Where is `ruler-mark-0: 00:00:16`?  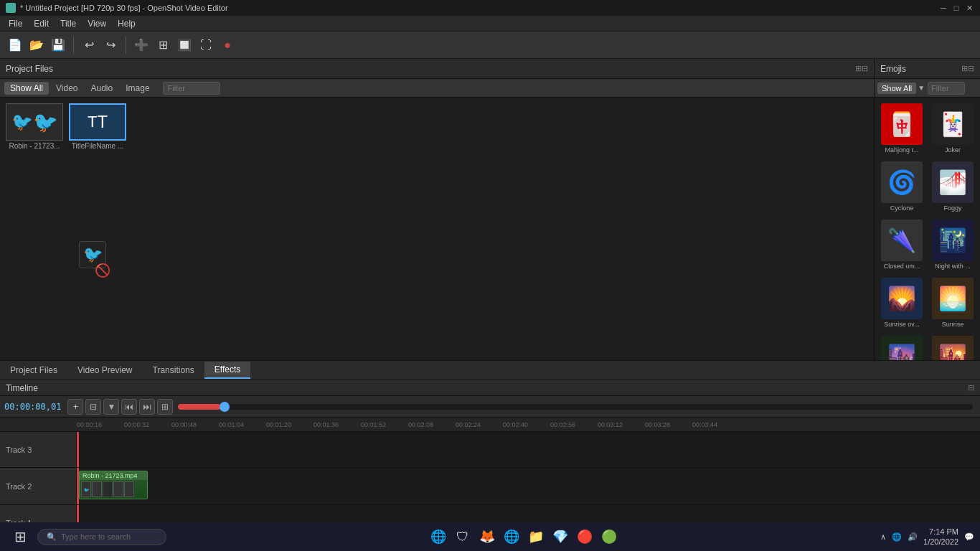 ruler-mark-0: 00:00:16 is located at coordinates (100, 425).